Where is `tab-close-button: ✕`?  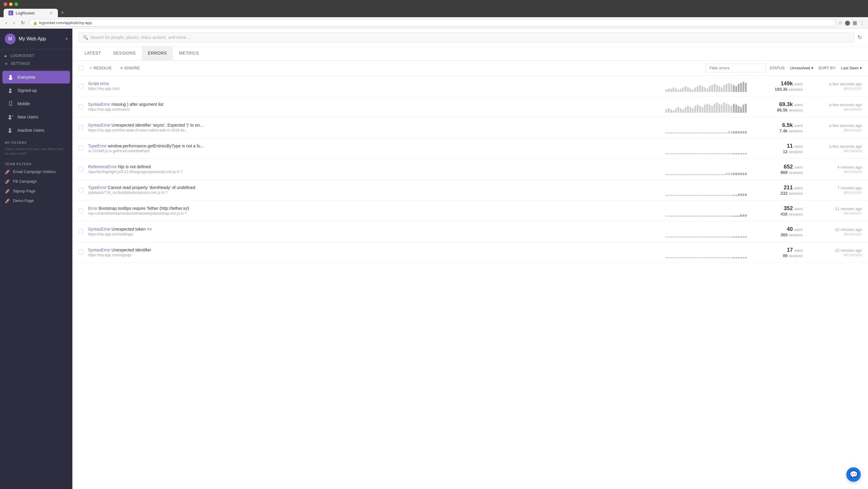 tab-close-button: ✕ is located at coordinates (51, 13).